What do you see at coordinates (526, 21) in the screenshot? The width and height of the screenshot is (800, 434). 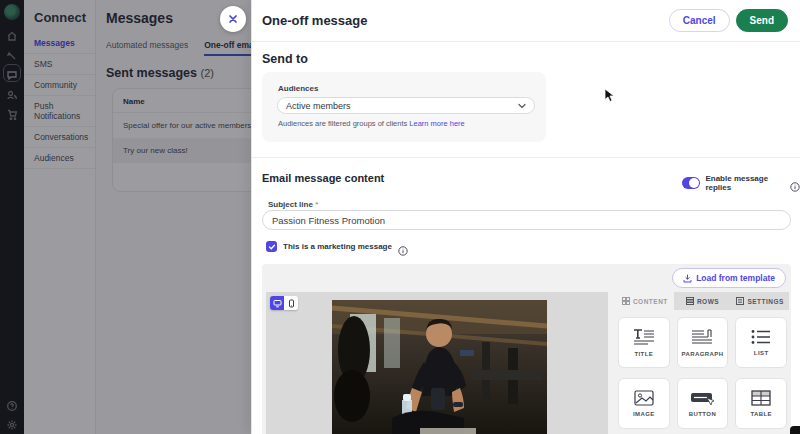 I see `drawer-header: One-off message Cancel Send` at bounding box center [526, 21].